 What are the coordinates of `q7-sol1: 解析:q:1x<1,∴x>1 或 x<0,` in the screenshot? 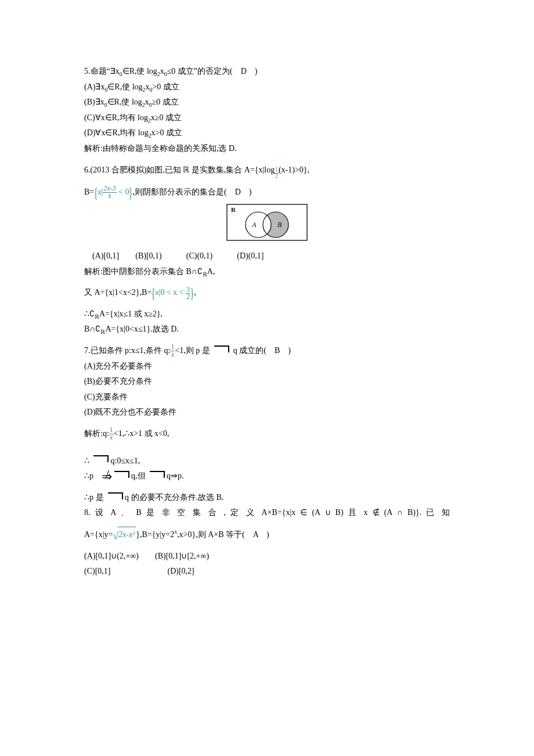 It's located at (267, 434).